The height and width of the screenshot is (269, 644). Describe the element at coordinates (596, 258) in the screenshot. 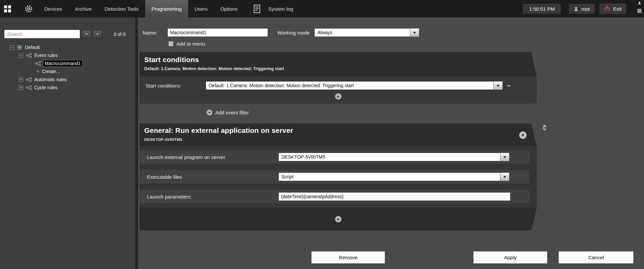

I see `cancel-button: Cancel` at that location.